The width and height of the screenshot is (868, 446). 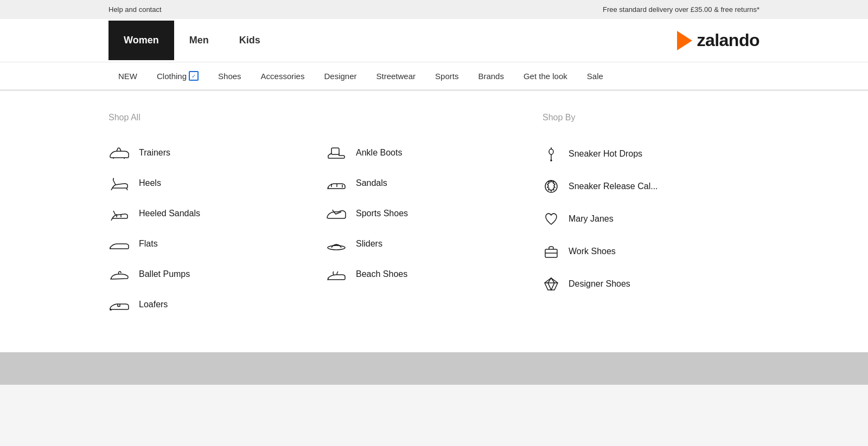 I want to click on delivery-text: Free standard delivery over £35.00 & fre…, so click(x=681, y=10).